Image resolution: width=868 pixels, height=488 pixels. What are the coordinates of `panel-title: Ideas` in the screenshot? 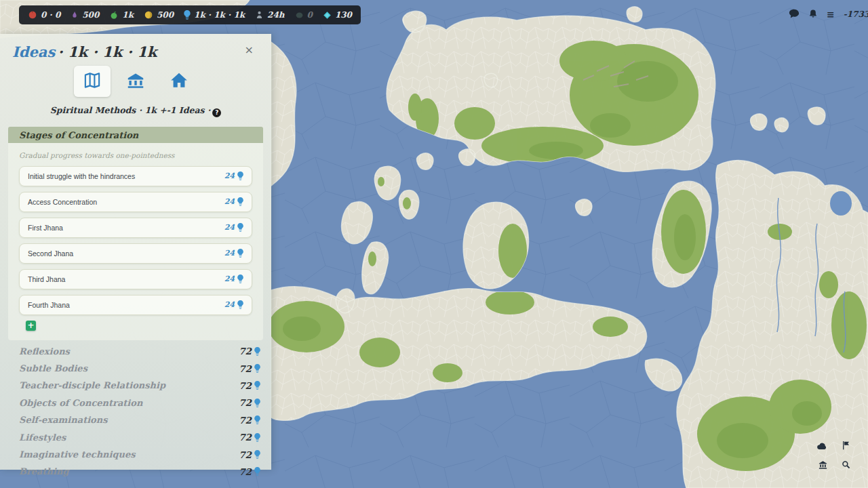 It's located at (34, 52).